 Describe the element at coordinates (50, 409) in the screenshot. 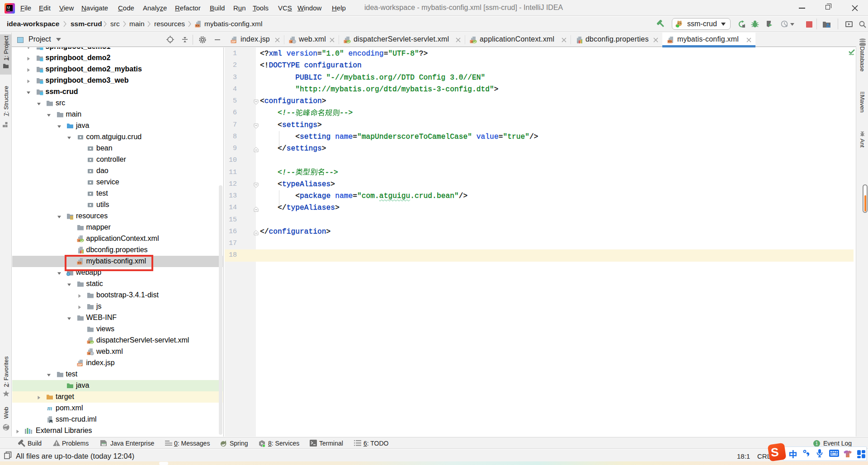

I see `svg-text: m` at that location.